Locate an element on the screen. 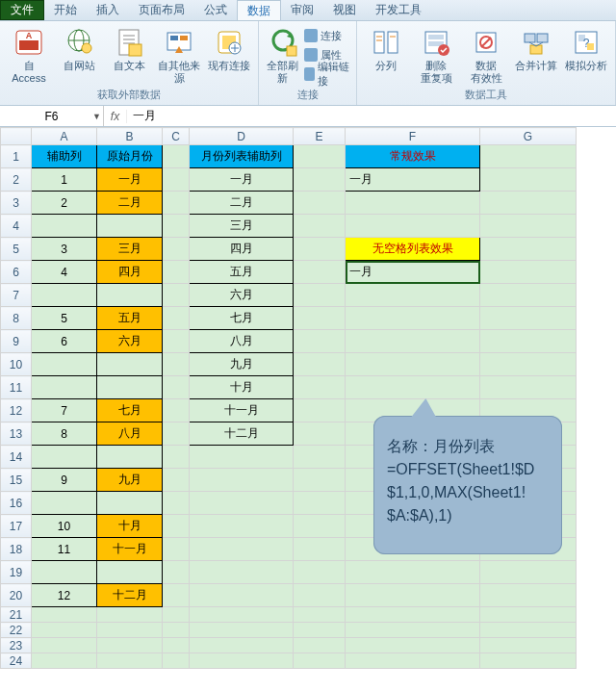 The image size is (616, 691). cell-B3: 二月 is located at coordinates (130, 203).